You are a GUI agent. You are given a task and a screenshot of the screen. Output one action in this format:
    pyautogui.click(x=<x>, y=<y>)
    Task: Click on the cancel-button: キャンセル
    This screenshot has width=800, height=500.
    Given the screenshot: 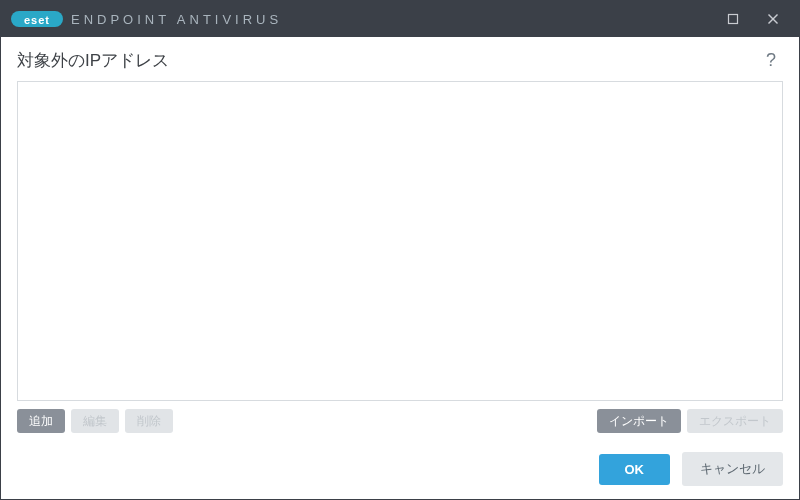 What is the action you would take?
    pyautogui.click(x=732, y=469)
    